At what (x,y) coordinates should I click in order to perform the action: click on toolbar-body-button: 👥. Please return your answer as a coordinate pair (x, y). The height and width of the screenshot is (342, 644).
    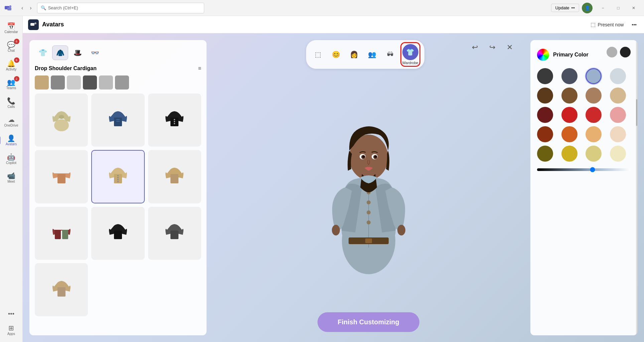
    Looking at the image, I should click on (372, 54).